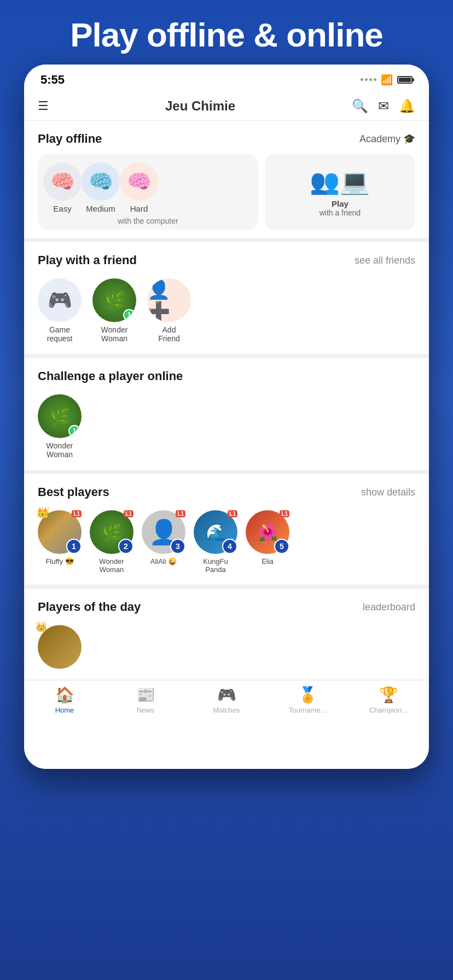 The width and height of the screenshot is (453, 980). I want to click on nav-news: 📰 News, so click(146, 700).